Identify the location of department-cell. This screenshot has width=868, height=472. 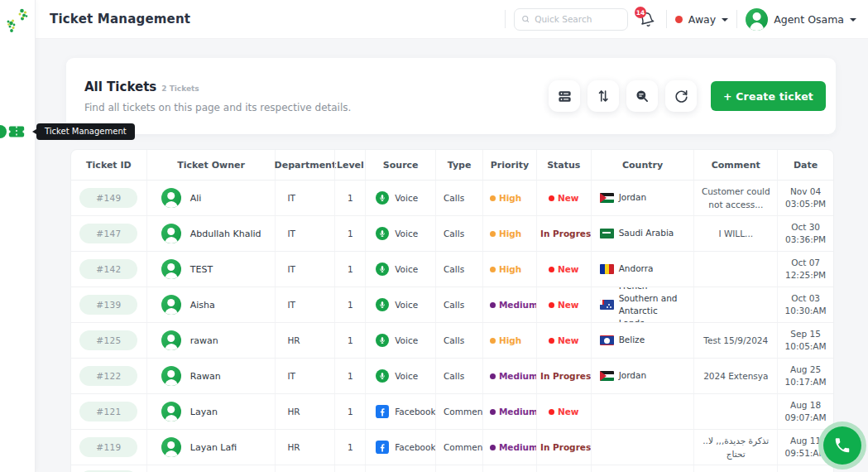
(305, 469).